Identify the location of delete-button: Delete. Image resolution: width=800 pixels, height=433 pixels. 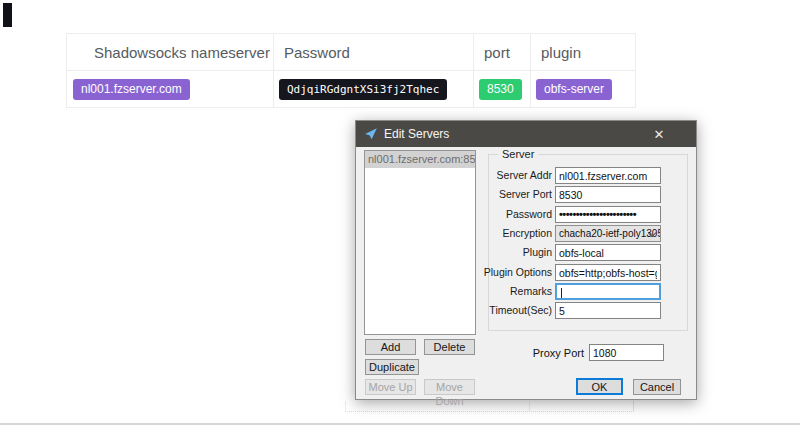
(450, 347).